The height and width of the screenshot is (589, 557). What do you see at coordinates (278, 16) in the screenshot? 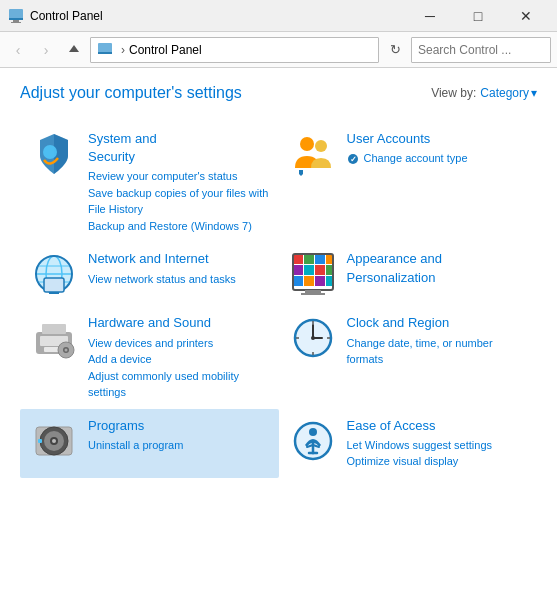
I see `title-bar: Control Panel ─ □ ✕` at bounding box center [278, 16].